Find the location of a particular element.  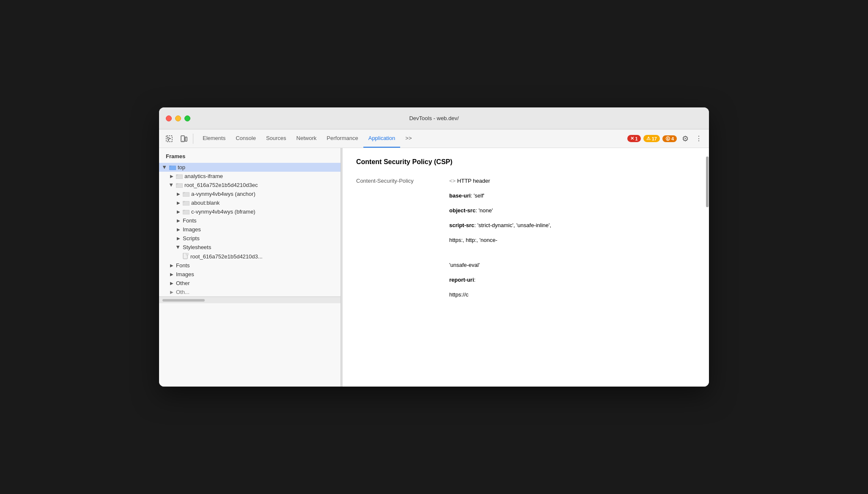

sidebar-item-other: ▶ Other is located at coordinates (250, 283).